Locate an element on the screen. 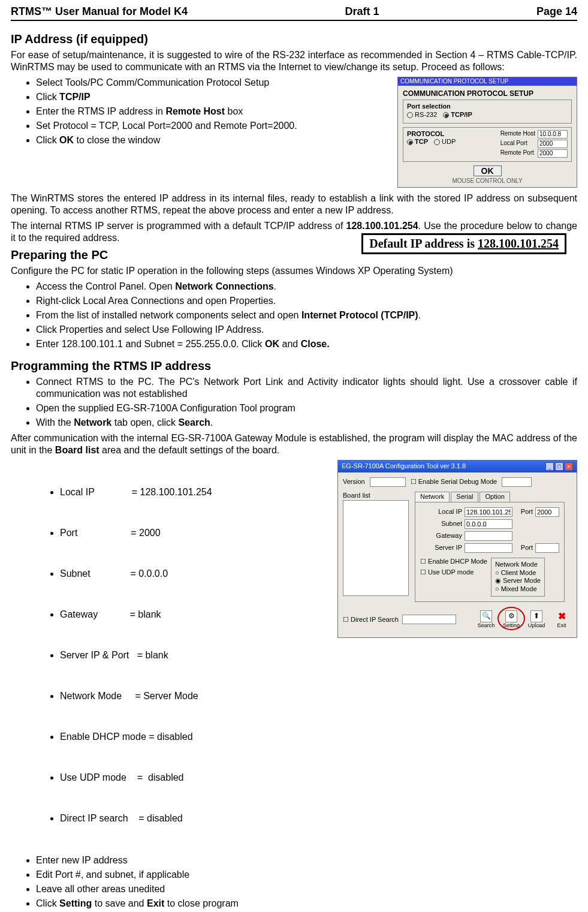  direct-ip-input is located at coordinates (429, 619).